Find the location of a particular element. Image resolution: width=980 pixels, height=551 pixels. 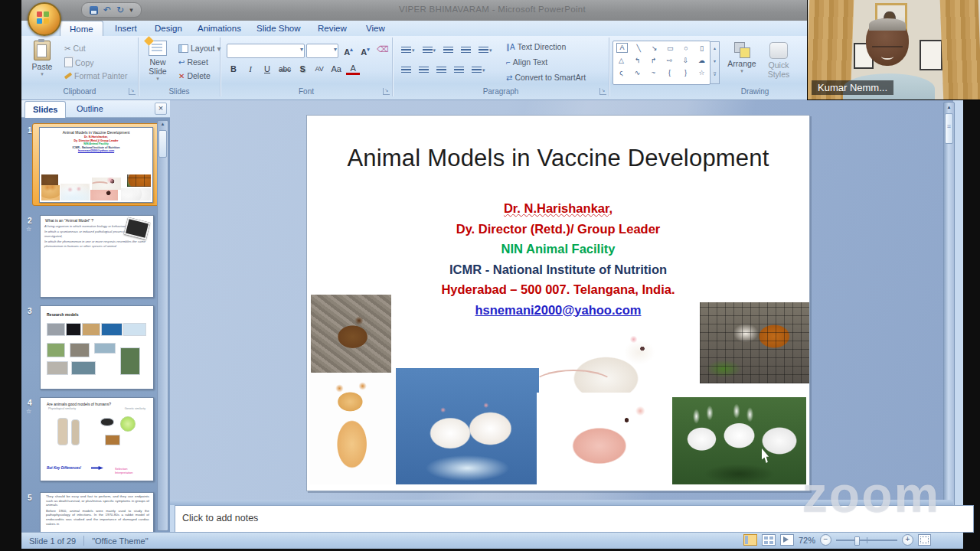

format-painter-button: Format Painter is located at coordinates (96, 76).